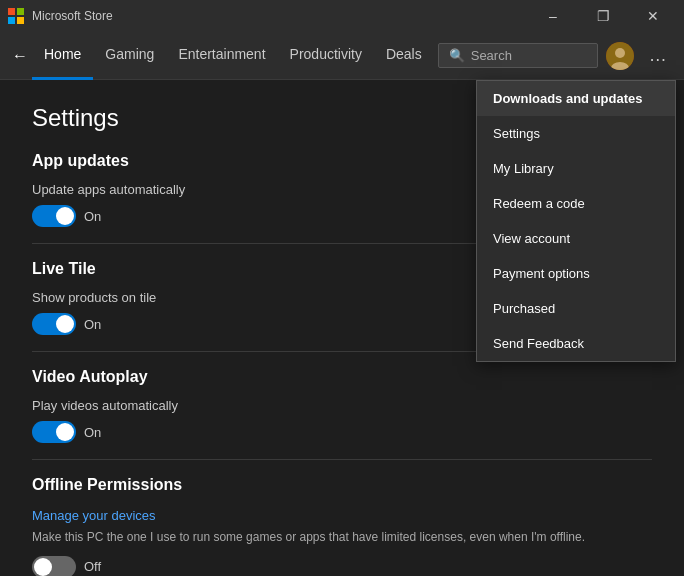 The image size is (684, 576). I want to click on nav-item-gaming: Gaming, so click(130, 56).